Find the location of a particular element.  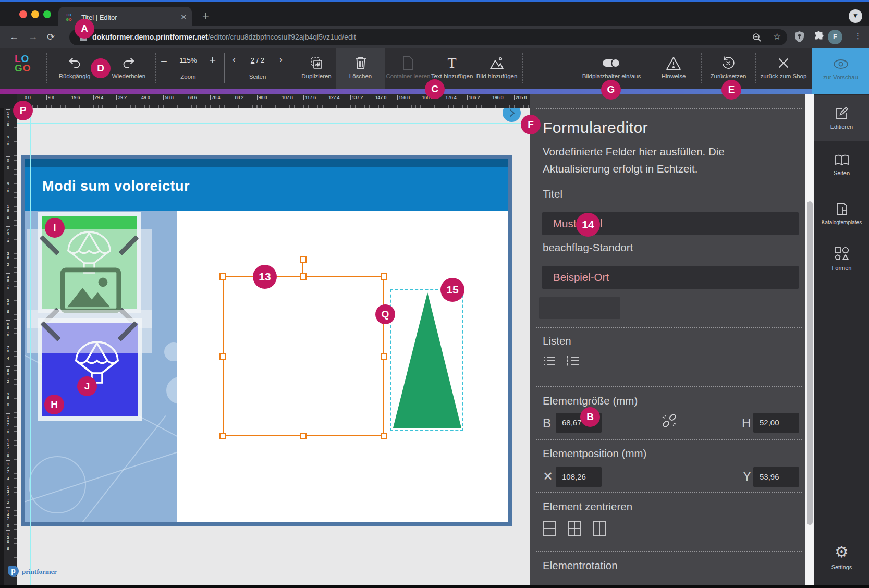

page-indicator: 2 / 2 is located at coordinates (258, 60).